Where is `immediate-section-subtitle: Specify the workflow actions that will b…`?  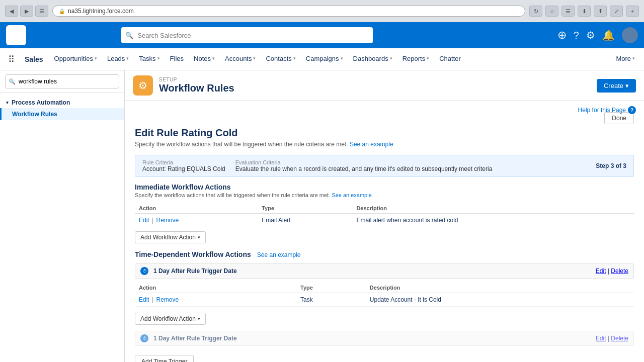
immediate-section-subtitle: Specify the workflow actions that will b… is located at coordinates (384, 195).